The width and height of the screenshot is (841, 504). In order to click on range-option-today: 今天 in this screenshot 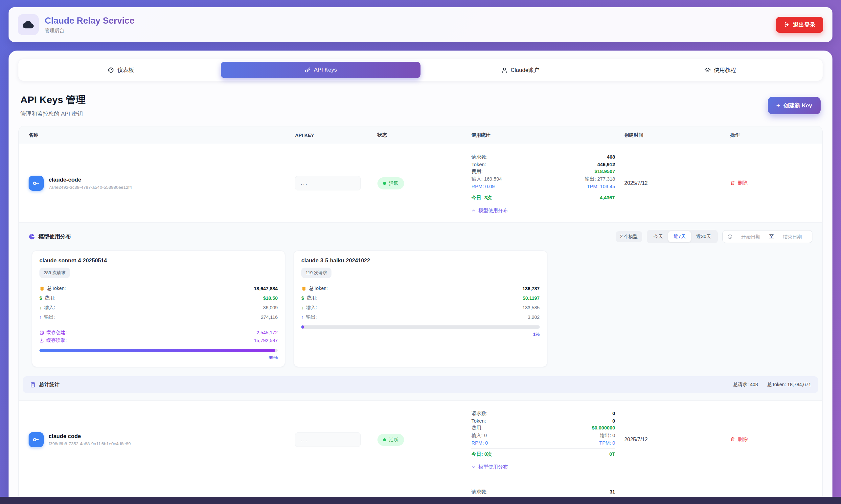, I will do `click(658, 237)`.